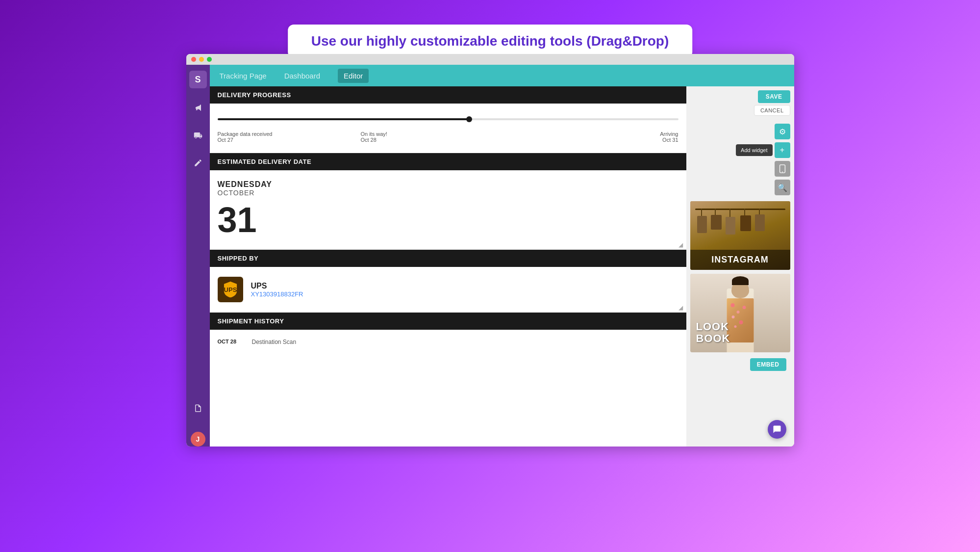 The width and height of the screenshot is (980, 552). I want to click on shipped-by-section: SHIPPED BY UPS, so click(448, 281).